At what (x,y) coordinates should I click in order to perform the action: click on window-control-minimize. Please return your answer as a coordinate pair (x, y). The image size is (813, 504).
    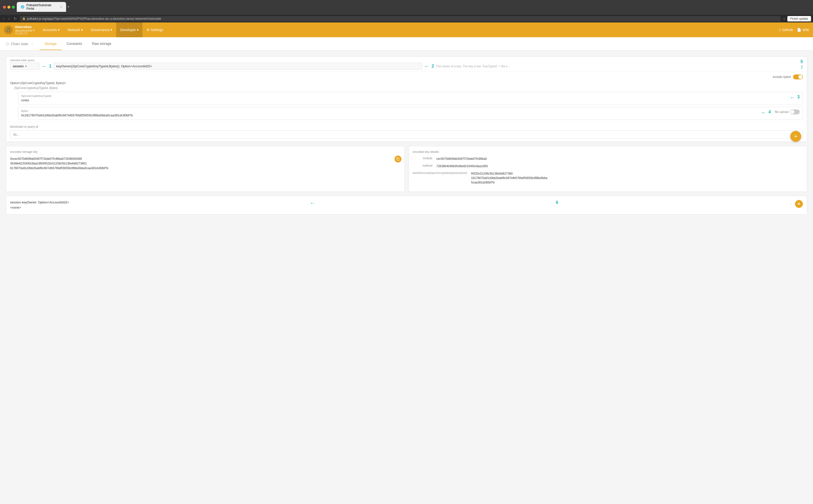
    Looking at the image, I should click on (9, 7).